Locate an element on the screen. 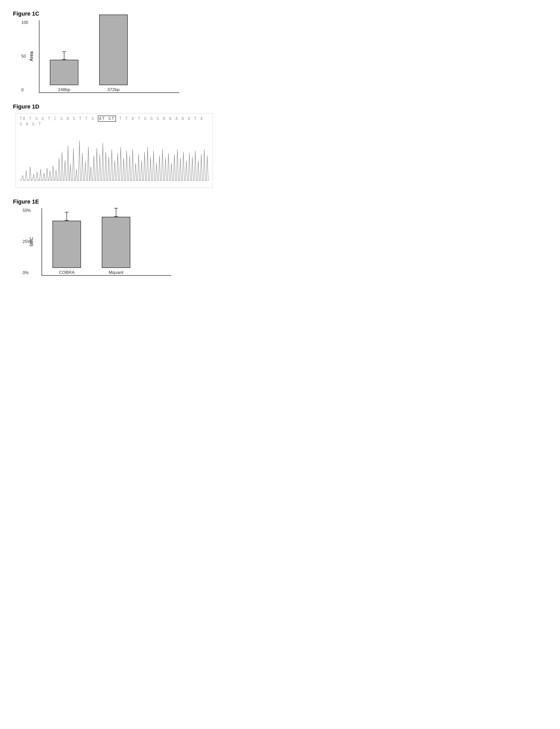 This screenshot has width=560, height=729. bar-mquant-wrapper is located at coordinates (116, 242).